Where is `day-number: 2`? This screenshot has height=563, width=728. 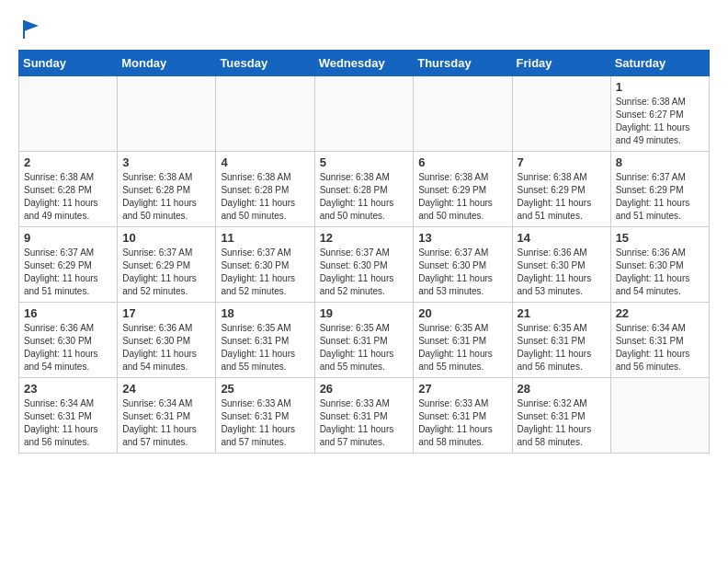
day-number: 2 is located at coordinates (68, 162).